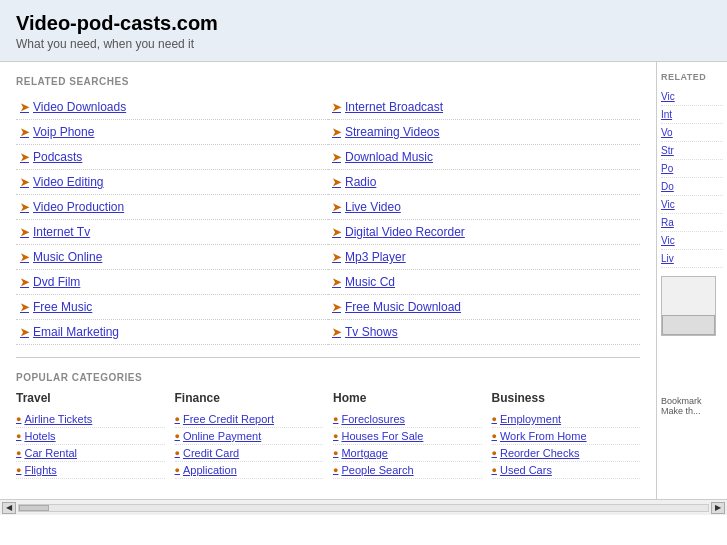  I want to click on link-work-from-home: ● Work From Home, so click(566, 436).